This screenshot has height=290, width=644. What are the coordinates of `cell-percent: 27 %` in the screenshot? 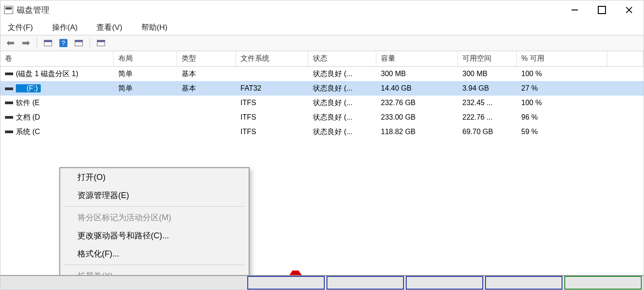 It's located at (562, 88).